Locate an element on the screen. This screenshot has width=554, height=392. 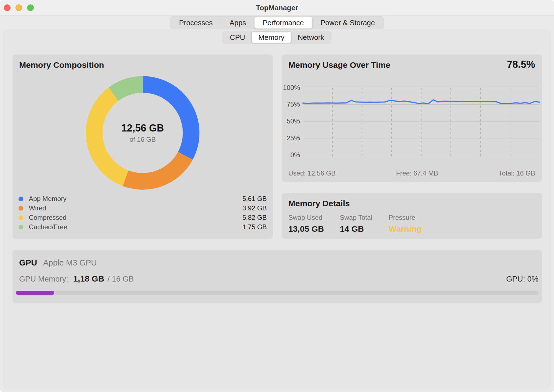
swap-total-value: 14 GB is located at coordinates (359, 229).